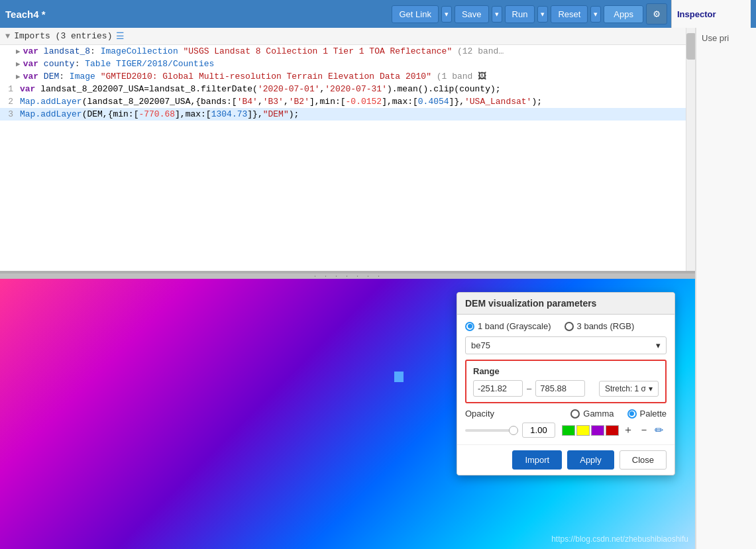 The height and width of the screenshot is (549, 756). I want to click on palette-option: Palette, so click(647, 413).